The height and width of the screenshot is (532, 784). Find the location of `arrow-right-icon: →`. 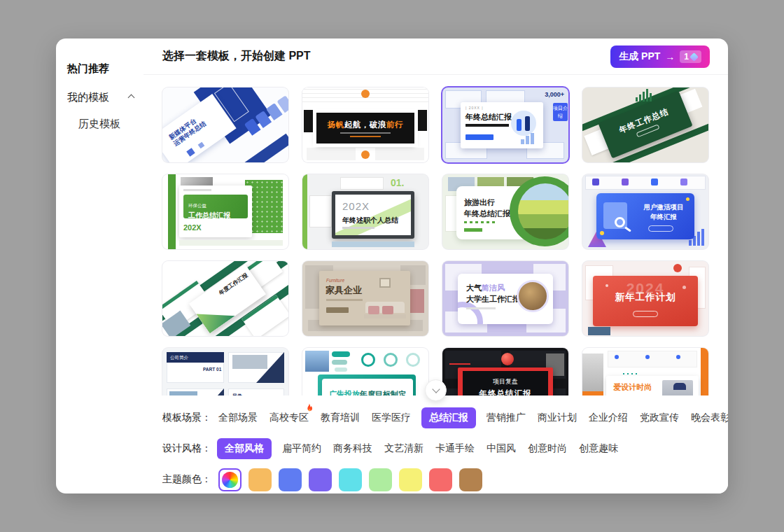

arrow-right-icon: → is located at coordinates (670, 57).